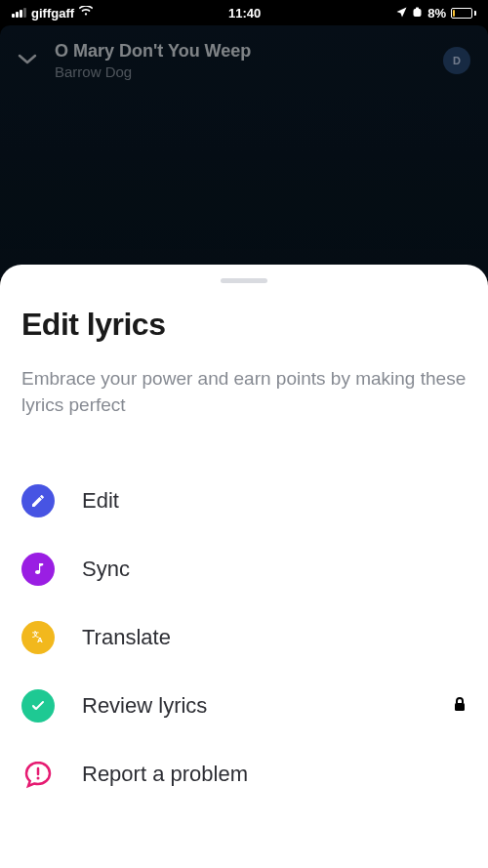 The image size is (488, 868). I want to click on status-bar: giffgaff 11:40 8%, so click(244, 13).